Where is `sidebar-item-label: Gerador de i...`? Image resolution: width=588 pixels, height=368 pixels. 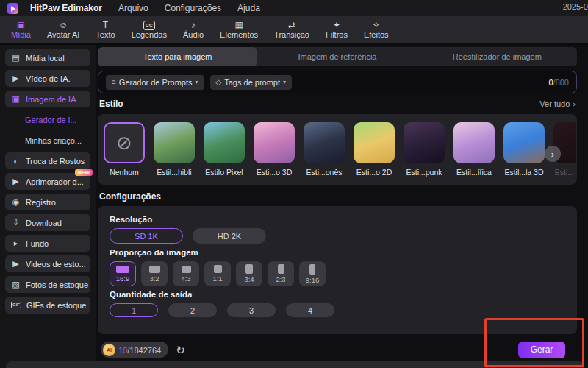 sidebar-item-label: Gerador de i... is located at coordinates (51, 120).